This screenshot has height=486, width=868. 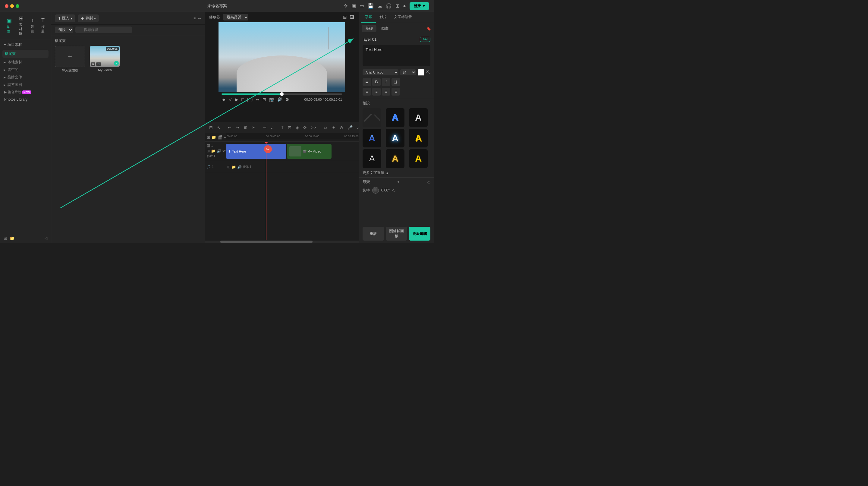 I want to click on mark-in-button: {, so click(x=248, y=99).